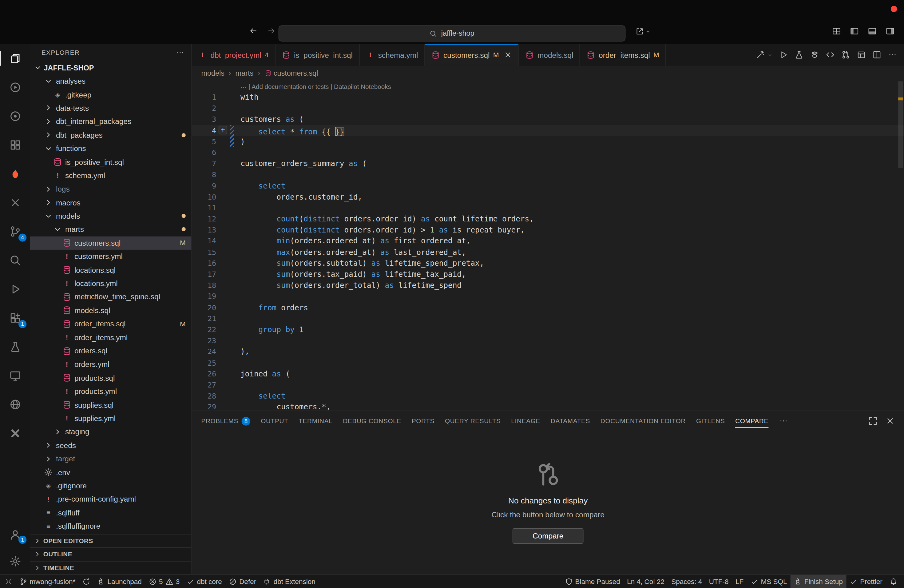 This screenshot has width=904, height=588. Describe the element at coordinates (226, 421) in the screenshot. I see `panel-tab-problems: PROBLEMS8` at that location.